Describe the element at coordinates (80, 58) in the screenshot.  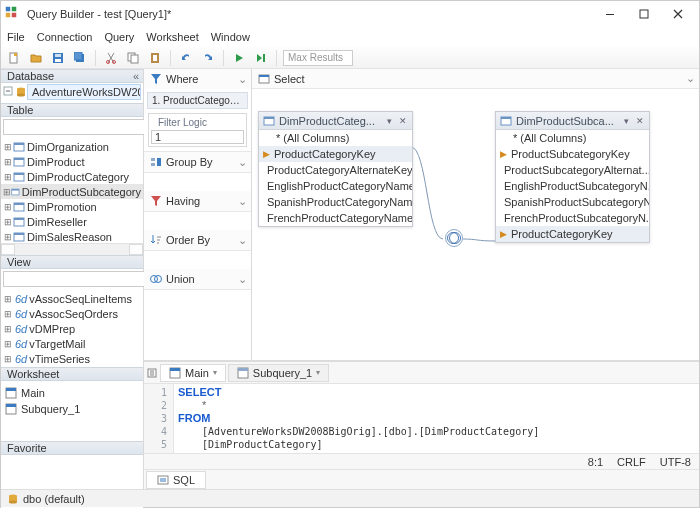
I see `saveall-icon` at that location.